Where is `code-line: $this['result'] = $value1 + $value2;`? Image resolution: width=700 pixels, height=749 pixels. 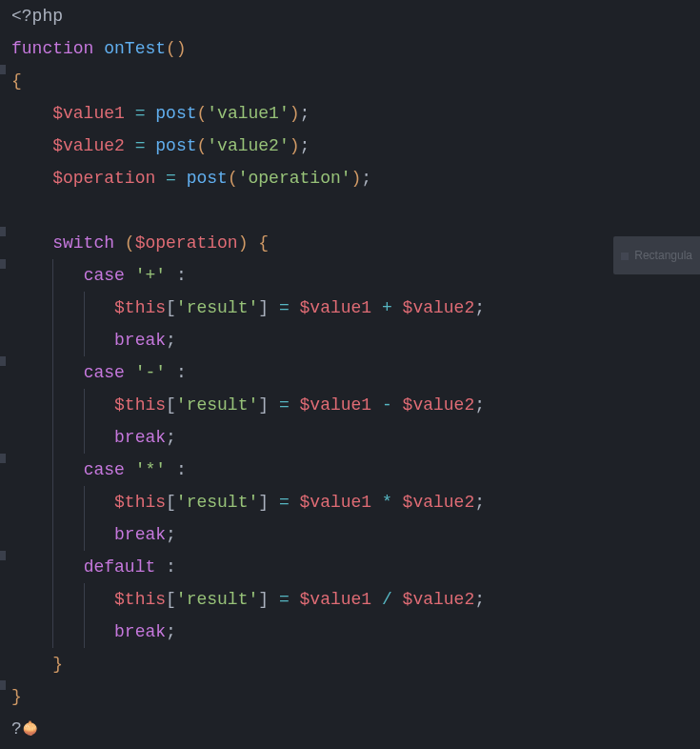 code-line: $this['result'] = $value1 + $value2; is located at coordinates (356, 308).